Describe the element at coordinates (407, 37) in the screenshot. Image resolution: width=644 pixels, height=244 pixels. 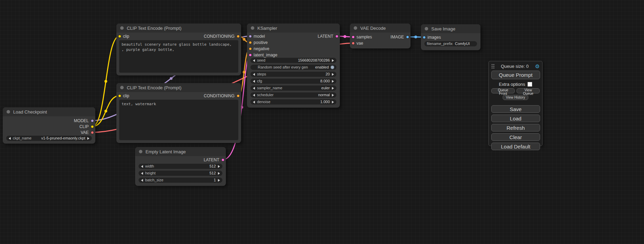
I see `output-dot-image` at that location.